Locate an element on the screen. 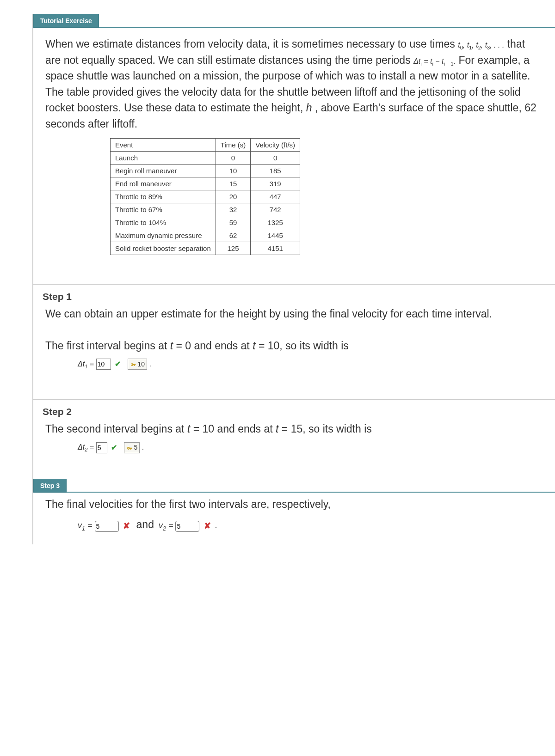  delta-t-definition: Δti = ti − ti − 1. is located at coordinates (435, 61).